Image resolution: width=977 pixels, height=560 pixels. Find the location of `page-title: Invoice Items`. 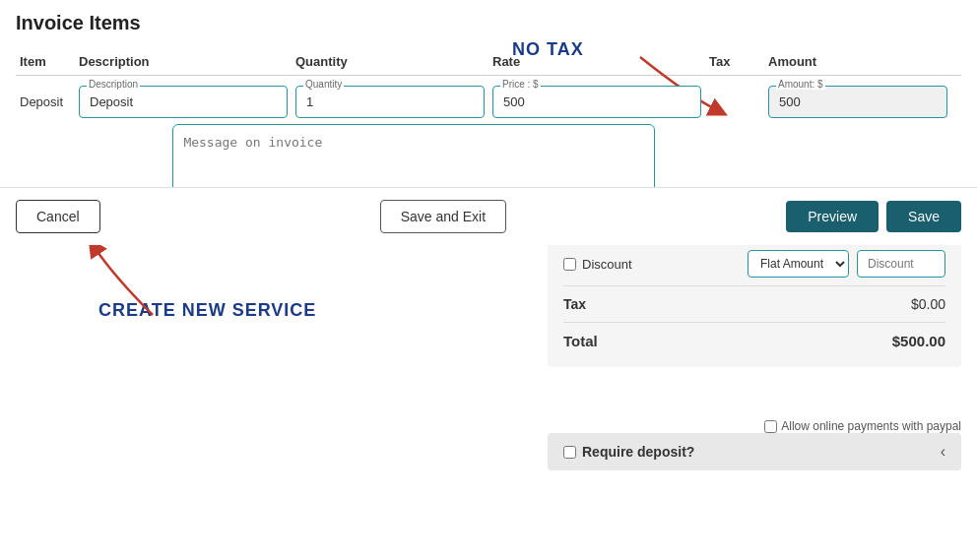

page-title: Invoice Items is located at coordinates (488, 24).